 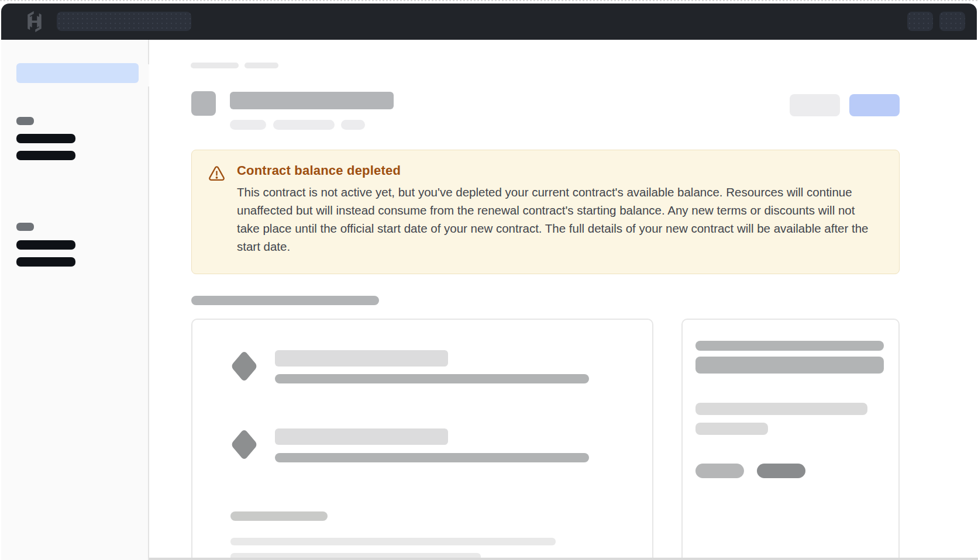 I want to click on primary-button-skeleton, so click(x=874, y=105).